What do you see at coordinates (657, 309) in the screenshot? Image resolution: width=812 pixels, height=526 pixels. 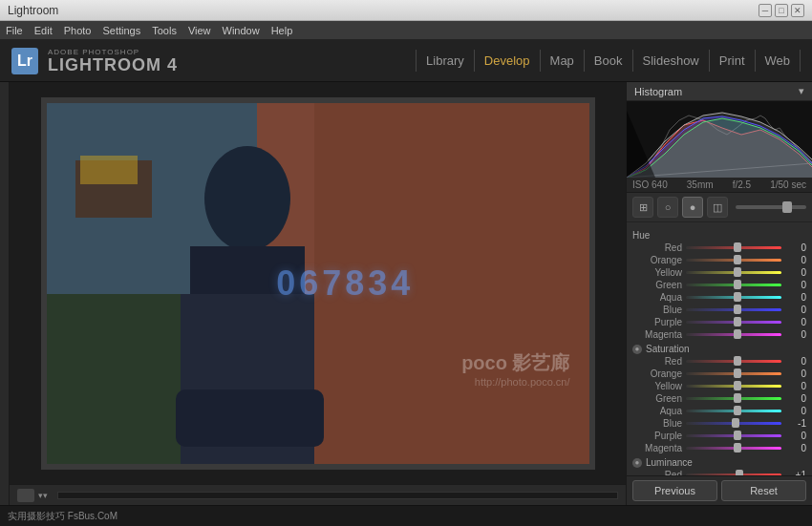 I see `hue-blue-label: Blue` at bounding box center [657, 309].